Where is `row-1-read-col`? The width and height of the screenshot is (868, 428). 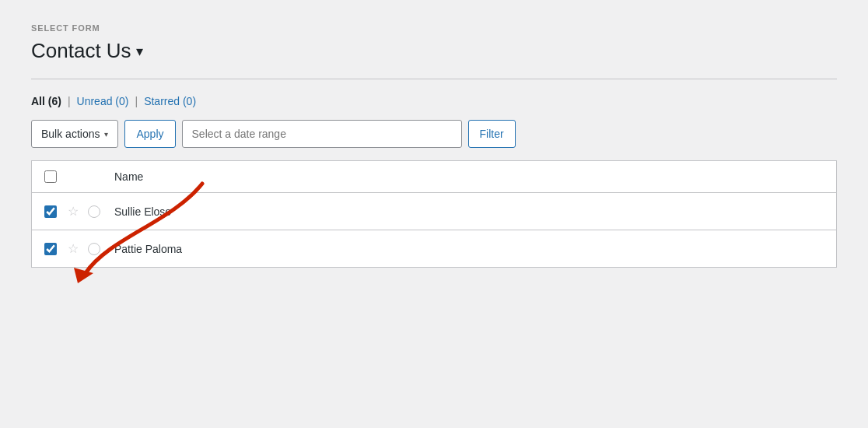
row-1-read-col is located at coordinates (98, 212).